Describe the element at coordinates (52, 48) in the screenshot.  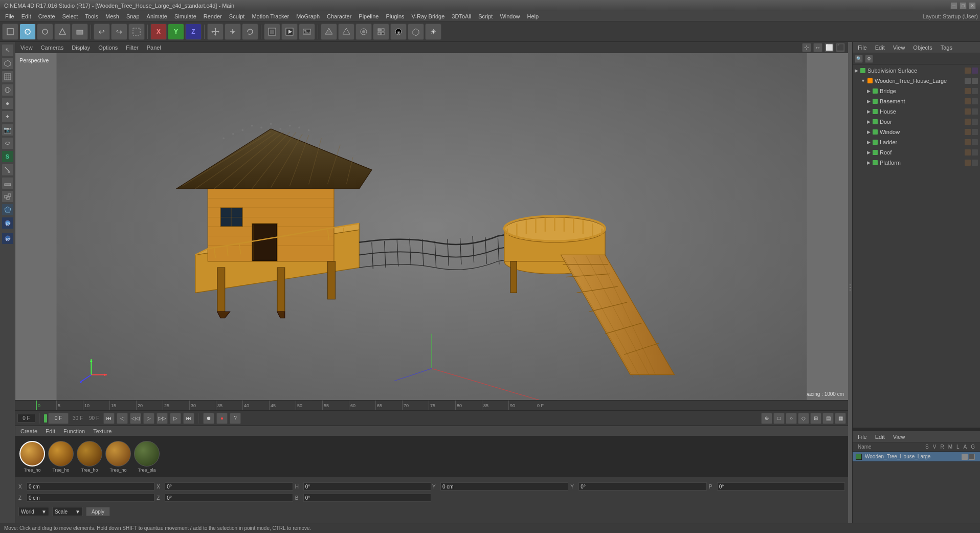
I see `vp-menu-cameras: Cameras` at that location.